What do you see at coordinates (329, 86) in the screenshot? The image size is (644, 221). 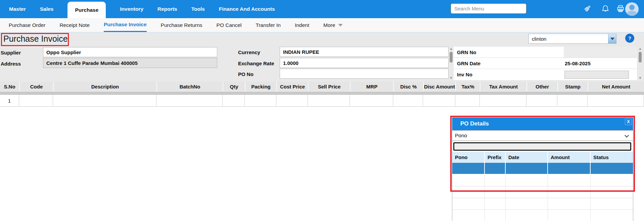 I see `col-header-sell-price: Sell Price` at bounding box center [329, 86].